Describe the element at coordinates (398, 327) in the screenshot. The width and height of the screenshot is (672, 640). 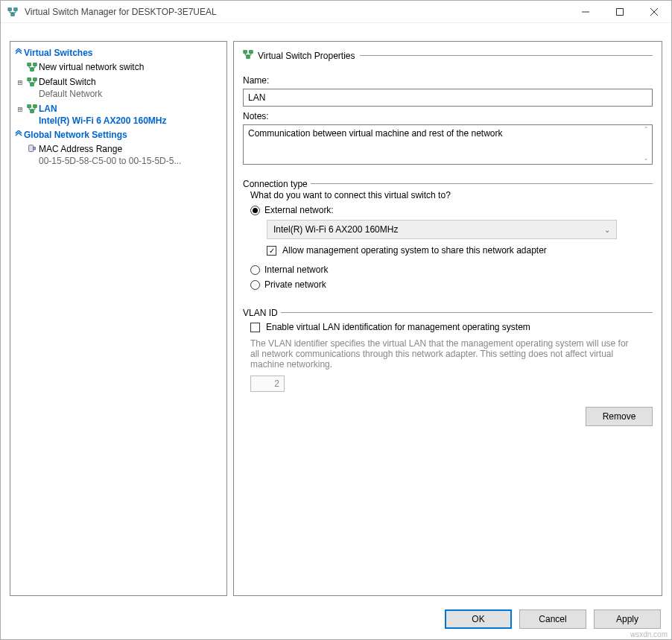
I see `checkbox-label: Enable virtual LAN identification for ma…` at that location.